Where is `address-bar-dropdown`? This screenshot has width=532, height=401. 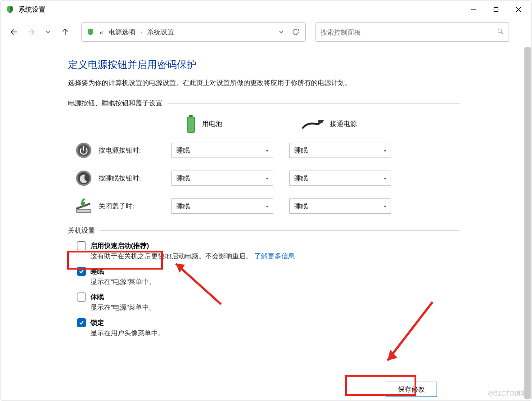
address-bar-dropdown is located at coordinates (281, 32).